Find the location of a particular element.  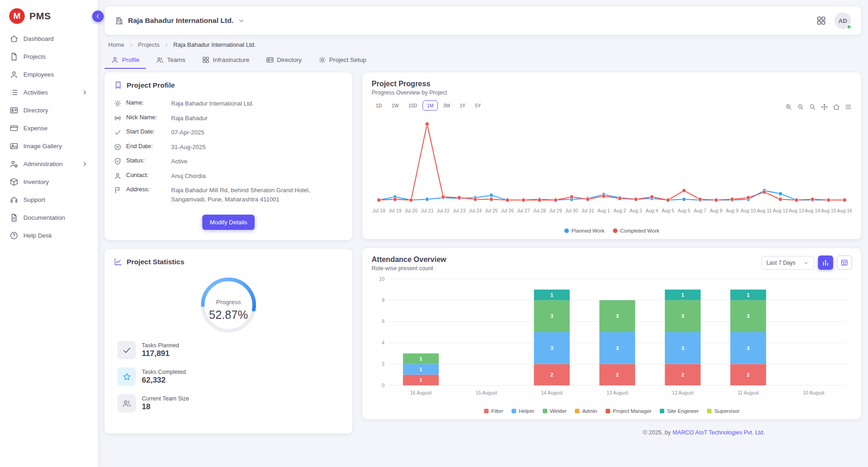

bar-view-toggle-button is located at coordinates (826, 262).